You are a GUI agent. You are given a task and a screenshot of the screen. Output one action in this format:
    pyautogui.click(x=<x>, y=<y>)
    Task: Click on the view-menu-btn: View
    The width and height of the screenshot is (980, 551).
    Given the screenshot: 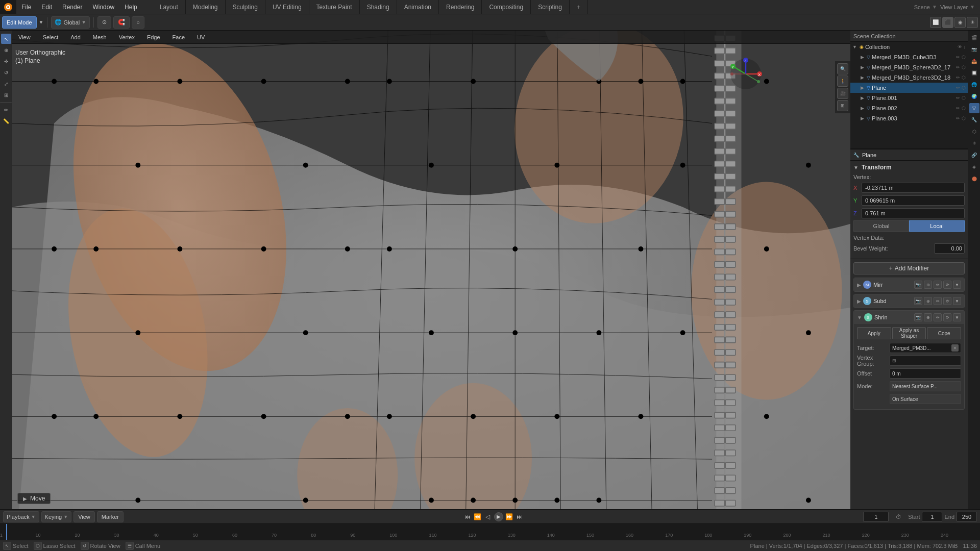 What is the action you would take?
    pyautogui.click(x=24, y=37)
    